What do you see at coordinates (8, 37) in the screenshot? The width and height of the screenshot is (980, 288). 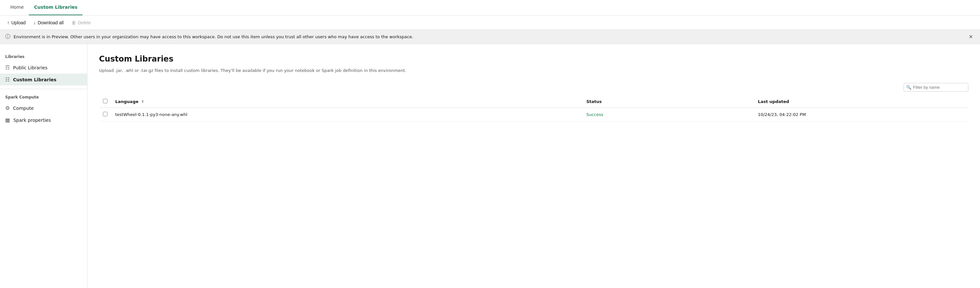 I see `info-icon: ⓘ` at bounding box center [8, 37].